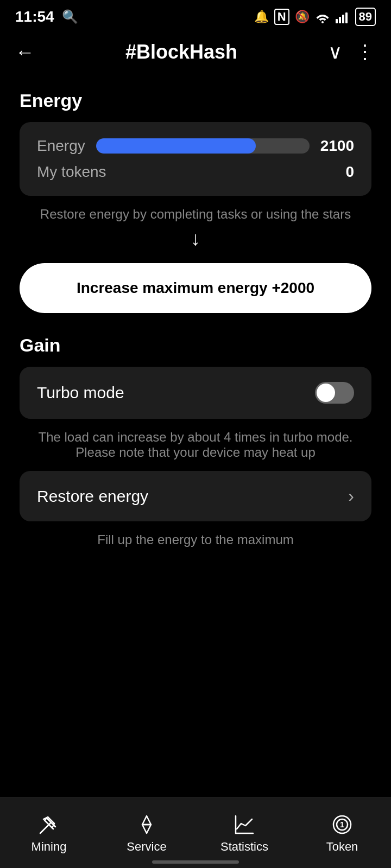 The width and height of the screenshot is (391, 868). What do you see at coordinates (365, 52) in the screenshot?
I see `more-button: ⋮` at bounding box center [365, 52].